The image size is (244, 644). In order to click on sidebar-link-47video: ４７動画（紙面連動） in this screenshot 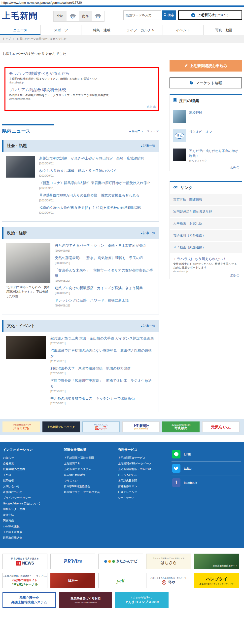, I will do `click(206, 248)`.